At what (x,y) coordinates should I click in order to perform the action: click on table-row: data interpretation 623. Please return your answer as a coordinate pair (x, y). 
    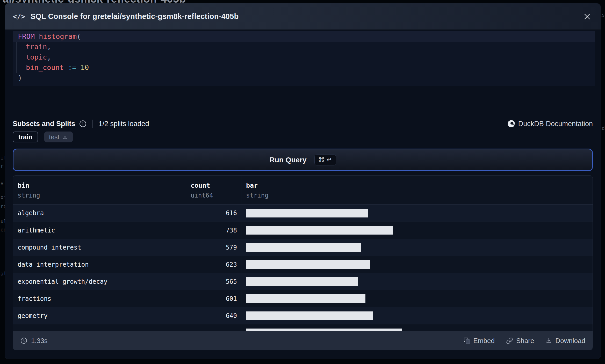
    Looking at the image, I should click on (303, 264).